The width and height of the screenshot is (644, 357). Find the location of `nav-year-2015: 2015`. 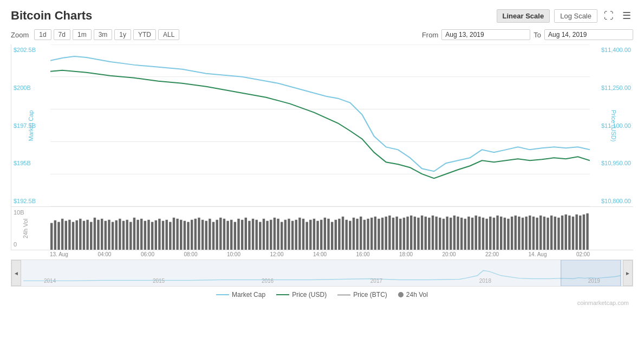

nav-year-2015: 2015 is located at coordinates (159, 281).